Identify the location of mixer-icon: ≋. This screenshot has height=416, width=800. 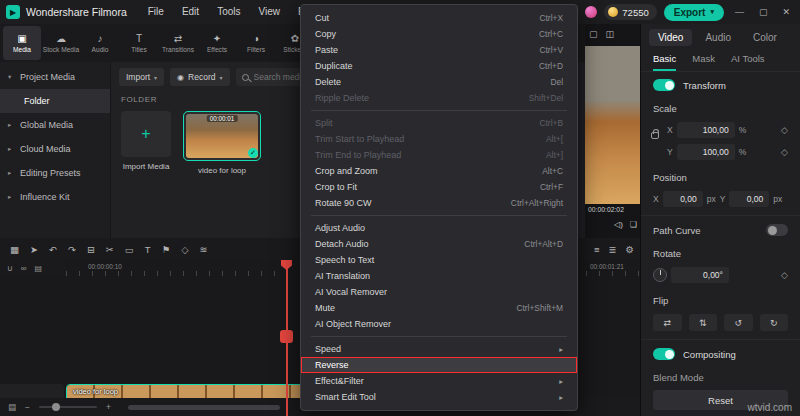
(203, 250).